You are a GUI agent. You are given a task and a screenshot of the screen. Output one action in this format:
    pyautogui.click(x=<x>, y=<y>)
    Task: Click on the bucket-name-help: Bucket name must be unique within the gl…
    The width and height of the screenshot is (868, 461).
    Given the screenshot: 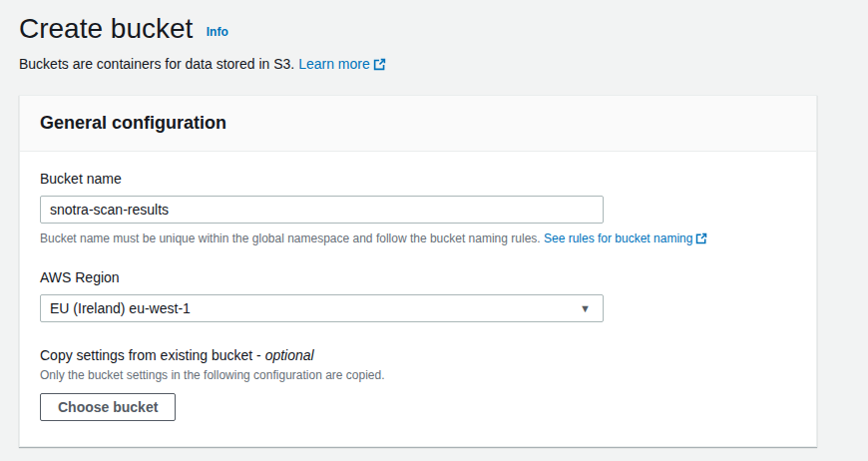 What is the action you would take?
    pyautogui.click(x=418, y=239)
    